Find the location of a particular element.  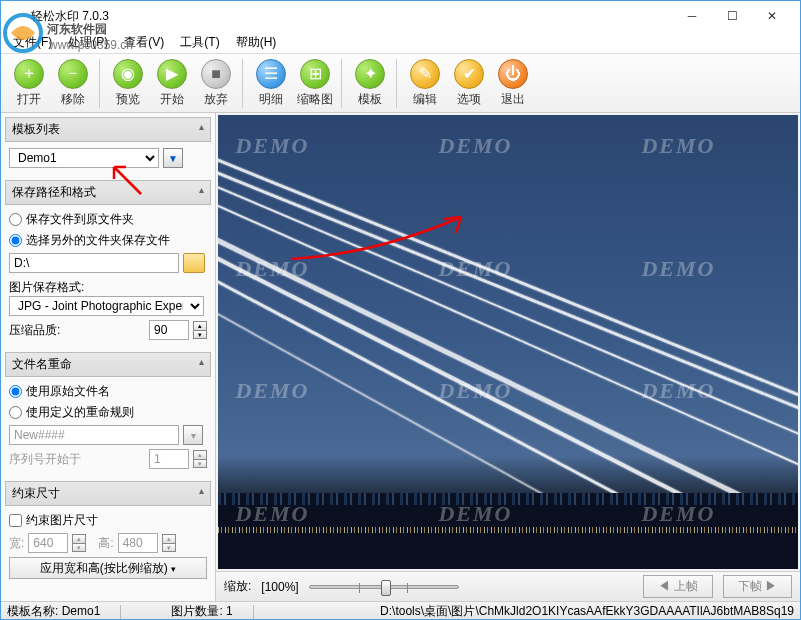

rename-pattern-dropdown: ▾ is located at coordinates (193, 435).